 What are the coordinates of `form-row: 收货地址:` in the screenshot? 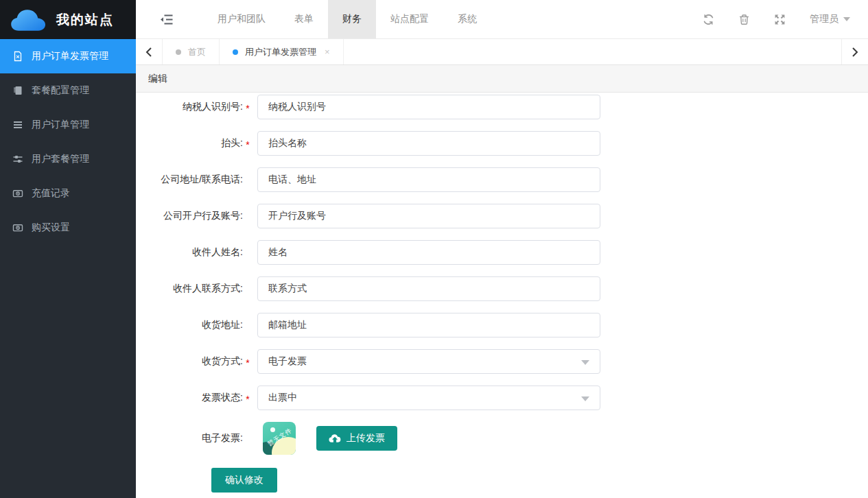 It's located at (502, 325).